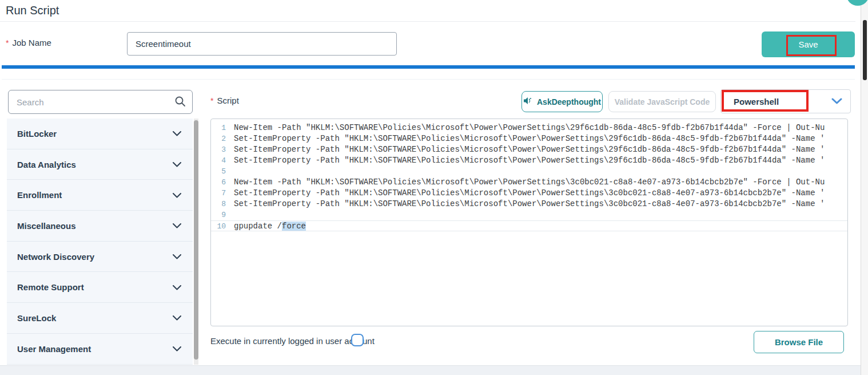  I want to click on sidebar-search, so click(101, 102).